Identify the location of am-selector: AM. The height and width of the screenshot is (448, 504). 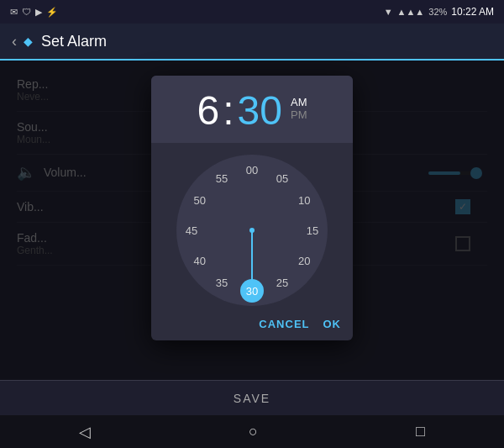
(299, 103).